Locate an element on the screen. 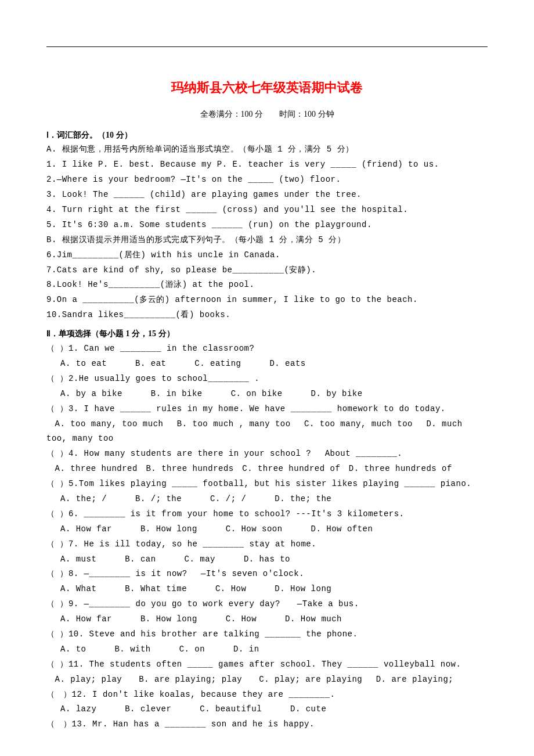  q12a: A. lazy is located at coordinates (78, 710).